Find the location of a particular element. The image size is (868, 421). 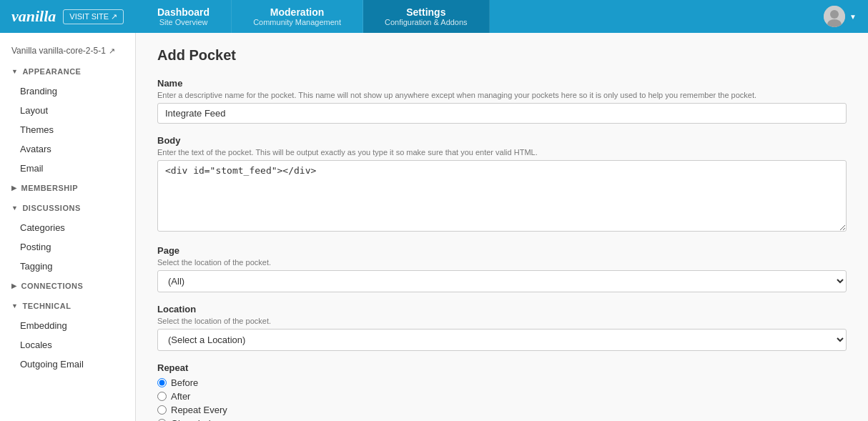

external-link-icon: ↗ is located at coordinates (112, 51).